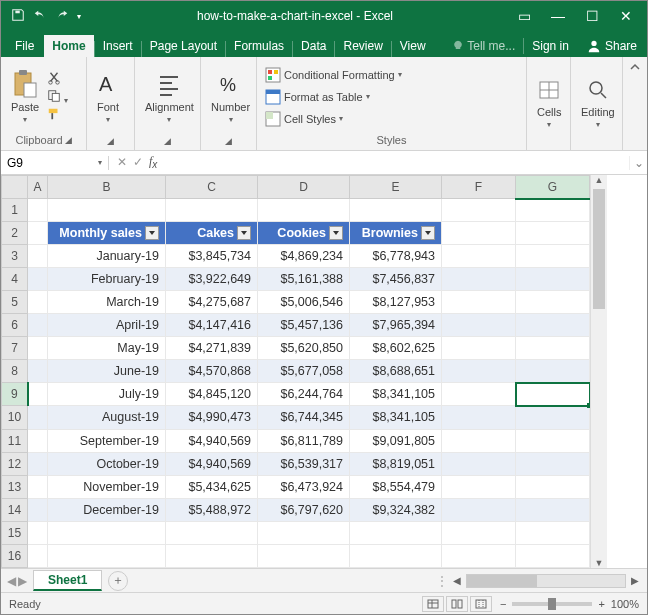 The width and height of the screenshot is (648, 615). Describe the element at coordinates (118, 46) in the screenshot. I see `tab-insert: Insert` at that location.